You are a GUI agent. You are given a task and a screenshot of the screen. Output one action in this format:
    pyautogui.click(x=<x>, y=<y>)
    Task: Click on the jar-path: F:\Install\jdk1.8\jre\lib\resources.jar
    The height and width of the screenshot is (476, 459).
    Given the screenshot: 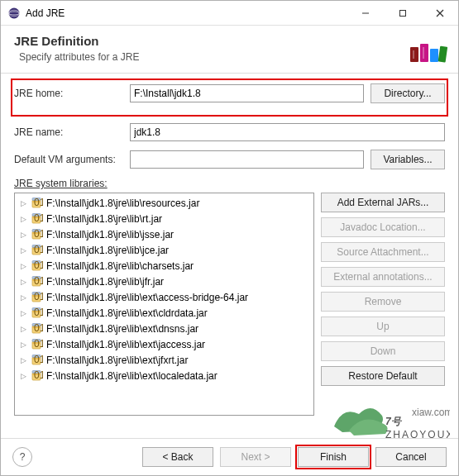 What is the action you would take?
    pyautogui.click(x=122, y=203)
    